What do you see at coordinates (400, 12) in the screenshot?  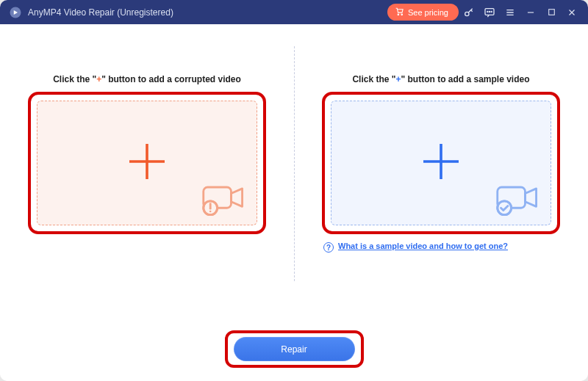 I see `cart-icon` at bounding box center [400, 12].